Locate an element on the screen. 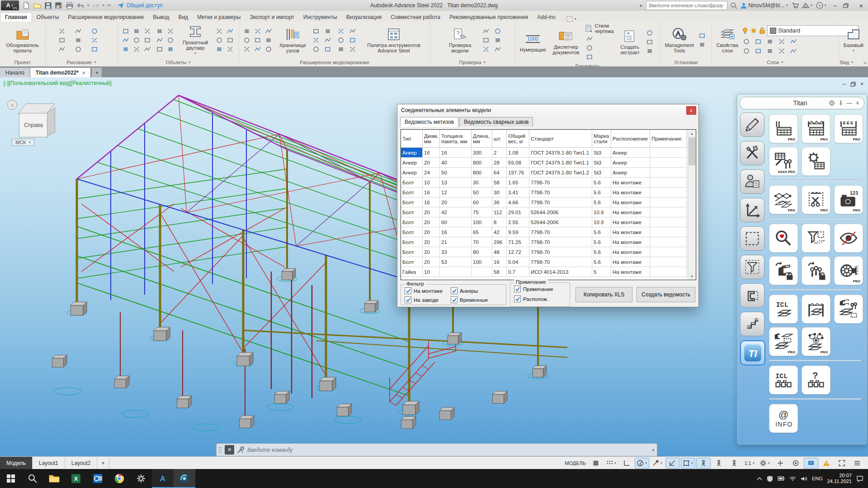 Image resolution: width=868 pixels, height=488 pixels. table-cell: 5 is located at coordinates (602, 272).